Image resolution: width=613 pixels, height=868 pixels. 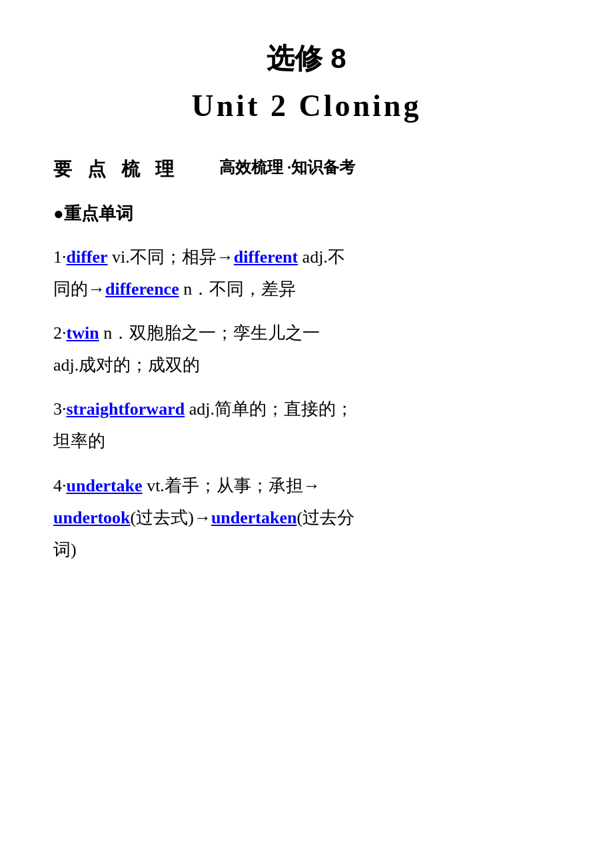 I want to click on vocab-num-2: 2, so click(x=57, y=333).